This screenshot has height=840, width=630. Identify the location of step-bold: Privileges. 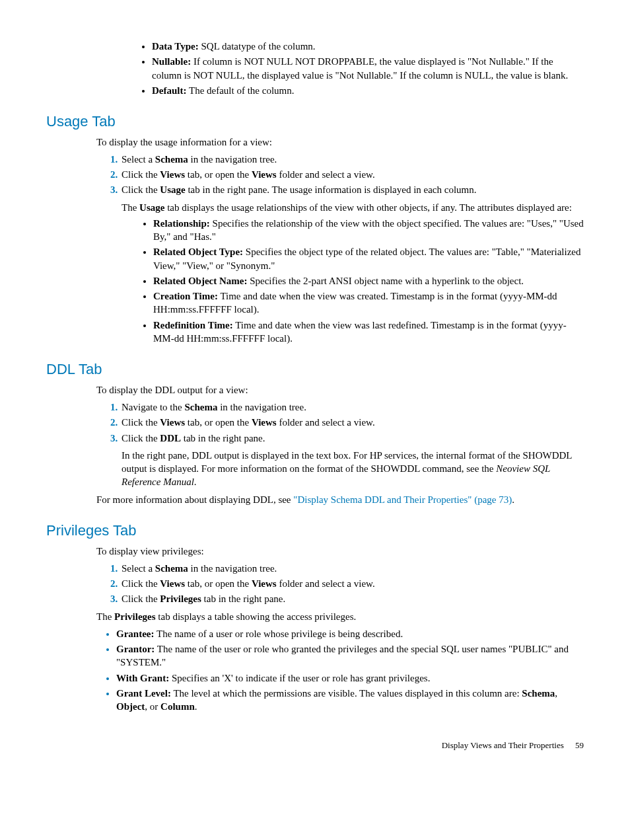
(180, 599).